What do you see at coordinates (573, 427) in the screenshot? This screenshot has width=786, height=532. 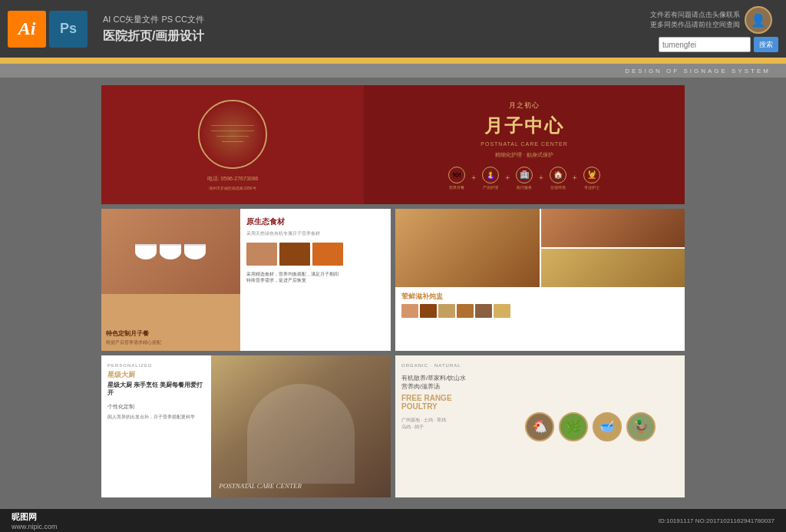 I see `poultry-circle-2: 🌿` at bounding box center [573, 427].